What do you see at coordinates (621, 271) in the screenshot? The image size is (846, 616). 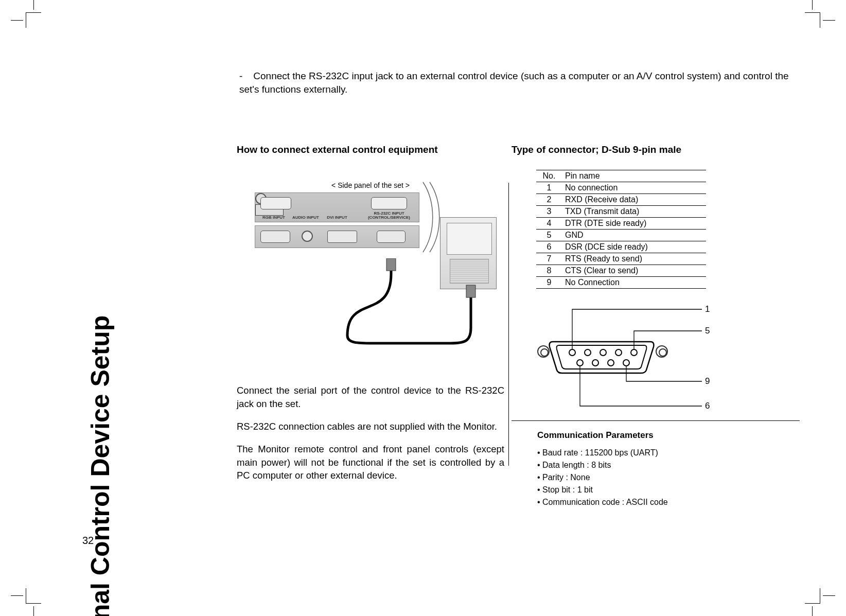 I see `table-row: 8CTS (Clear to send)` at bounding box center [621, 271].